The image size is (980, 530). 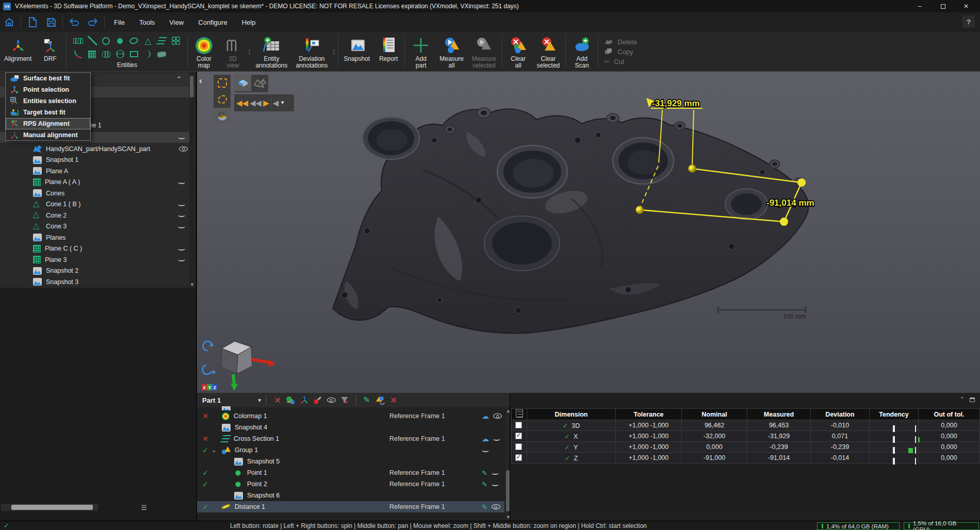 What do you see at coordinates (746, 458) in the screenshot?
I see `table-row: ✓Z +1,000 -1,000 -91,000 -91,014 -0,014 …` at bounding box center [746, 458].